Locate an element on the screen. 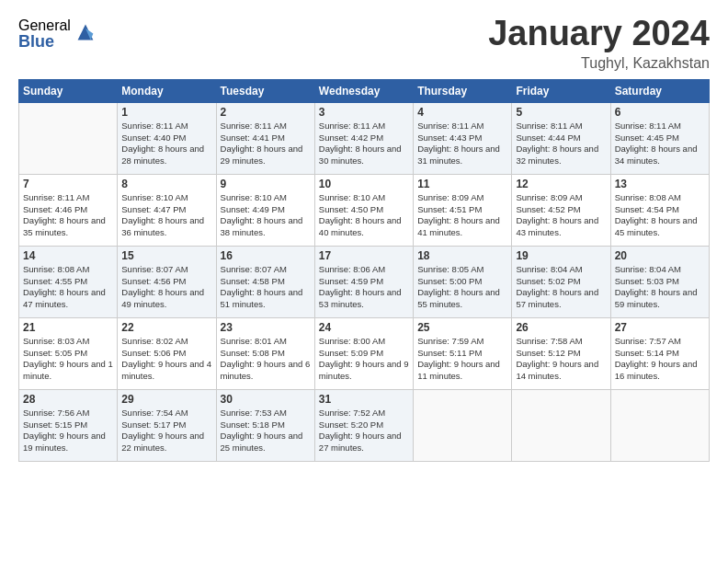  month-title: January 2024 is located at coordinates (599, 34).